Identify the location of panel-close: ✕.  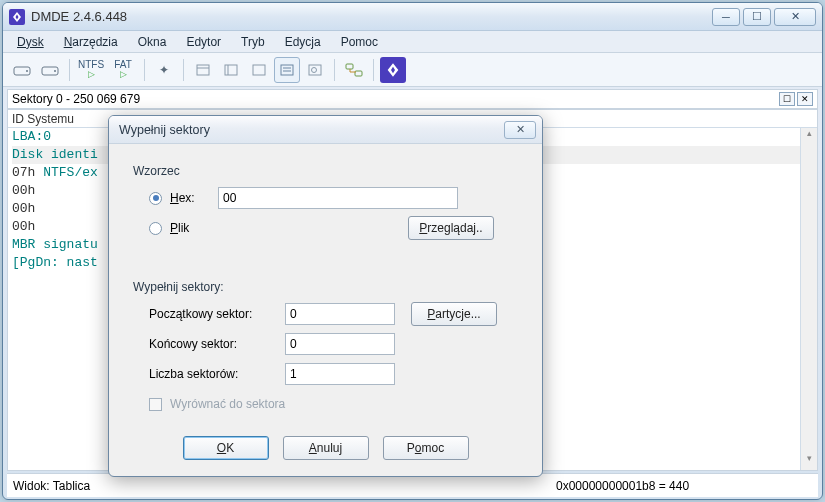
(805, 99).